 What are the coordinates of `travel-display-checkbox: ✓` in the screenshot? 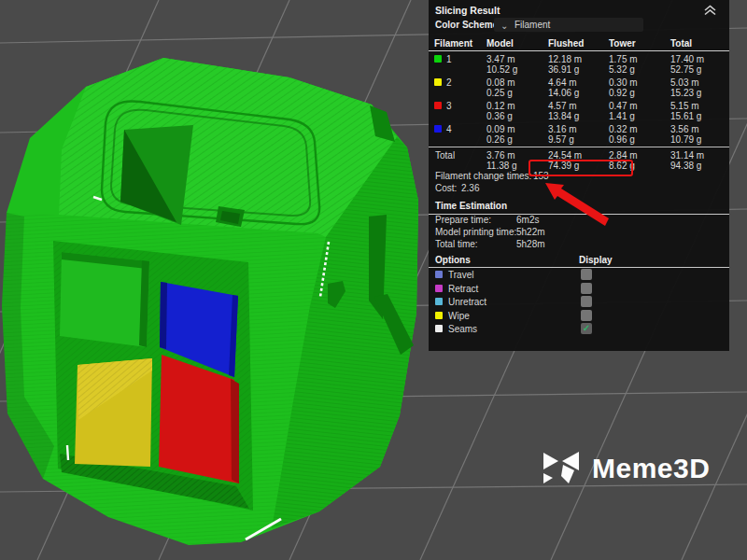 It's located at (586, 274).